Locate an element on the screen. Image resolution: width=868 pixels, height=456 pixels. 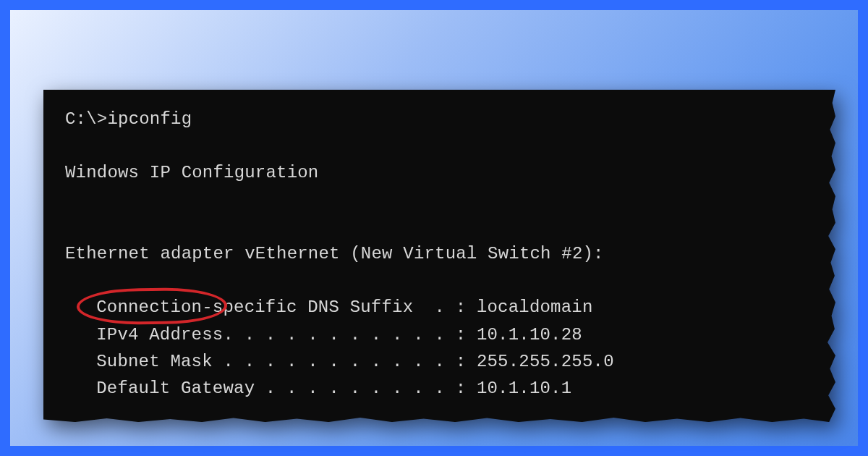
command-text: ipconfig is located at coordinates (149, 119).